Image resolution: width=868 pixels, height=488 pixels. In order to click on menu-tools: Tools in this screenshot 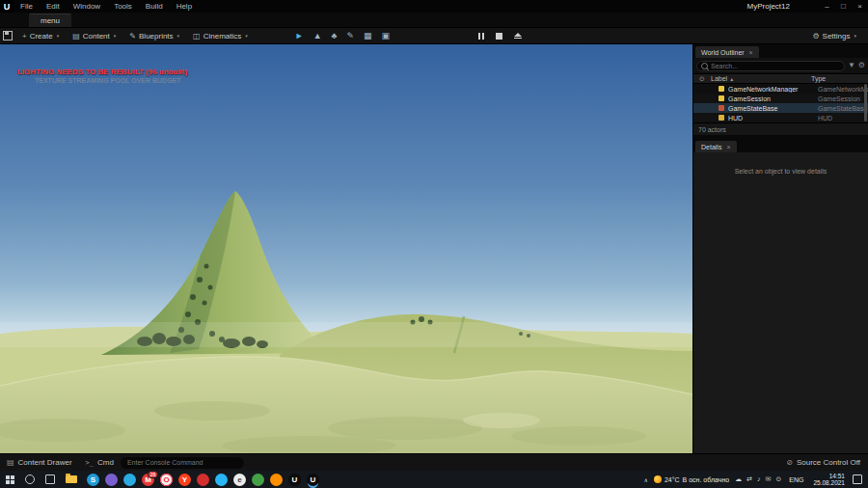, I will do `click(123, 6)`.